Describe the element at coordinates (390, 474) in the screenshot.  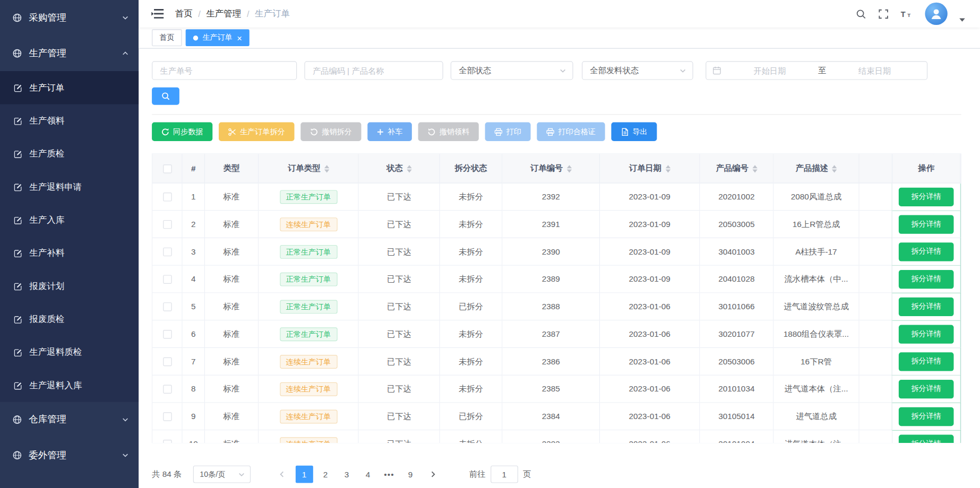
I see `pager-ellipsis: •••` at that location.